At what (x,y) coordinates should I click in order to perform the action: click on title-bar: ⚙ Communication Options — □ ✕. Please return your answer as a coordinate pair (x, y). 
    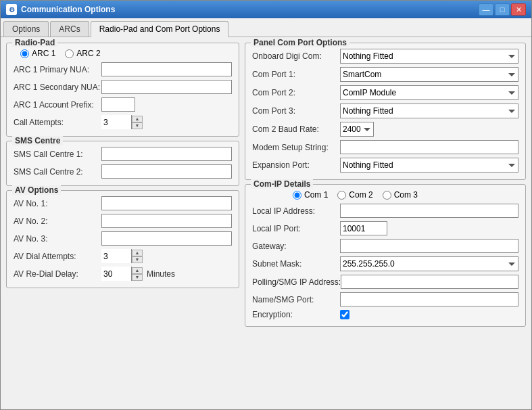
    Looking at the image, I should click on (266, 9).